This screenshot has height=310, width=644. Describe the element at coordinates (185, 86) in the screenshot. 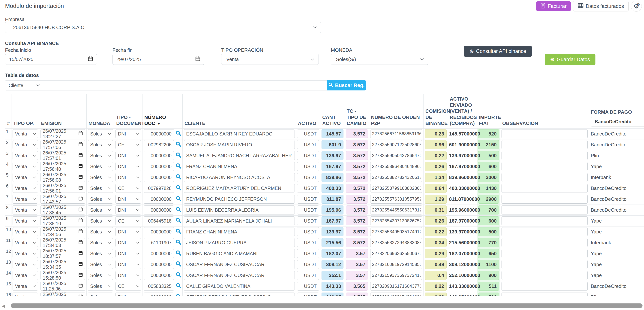

I see `search-input` at that location.